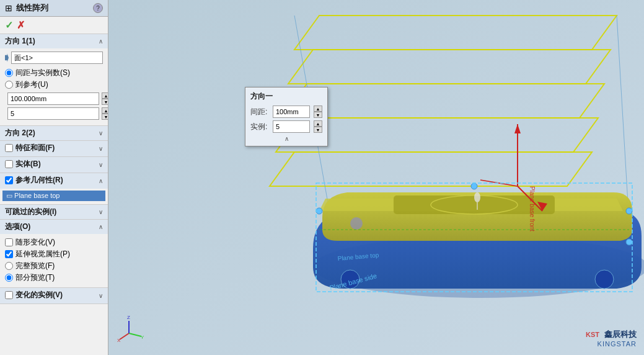  I want to click on popup-instances-down: ▼, so click(318, 130).